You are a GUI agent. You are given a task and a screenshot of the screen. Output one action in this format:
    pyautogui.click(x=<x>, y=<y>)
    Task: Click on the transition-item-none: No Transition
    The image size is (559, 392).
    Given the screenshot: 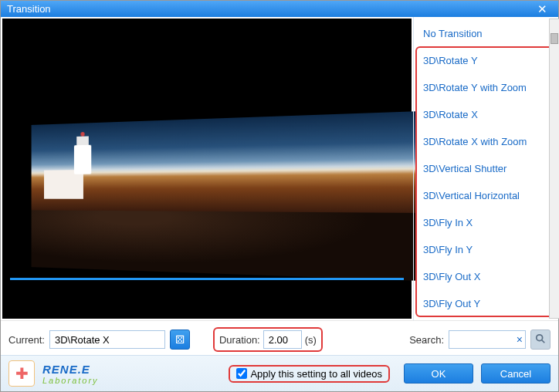 What is the action you would take?
    pyautogui.click(x=486, y=34)
    